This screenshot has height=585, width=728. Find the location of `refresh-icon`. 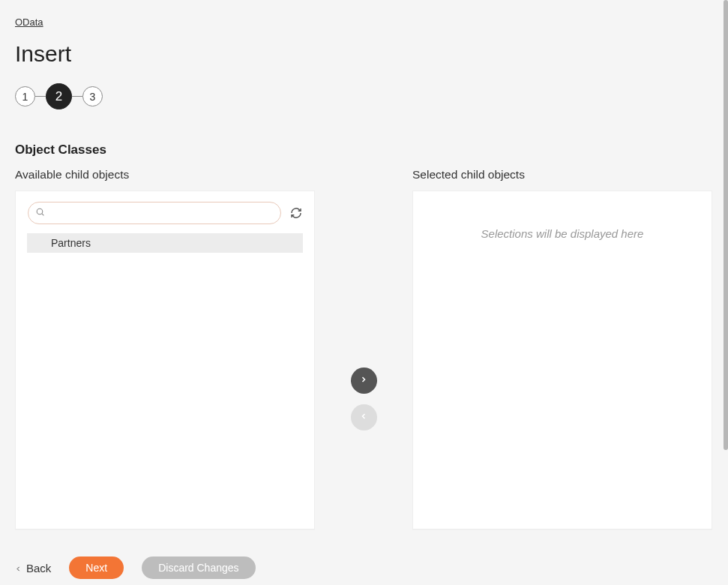

refresh-icon is located at coordinates (296, 213).